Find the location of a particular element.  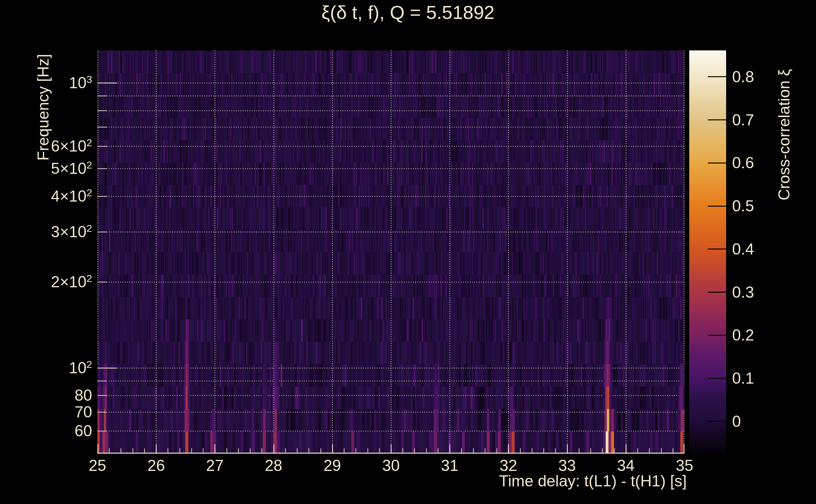

x-tick-label: 26 is located at coordinates (156, 465).